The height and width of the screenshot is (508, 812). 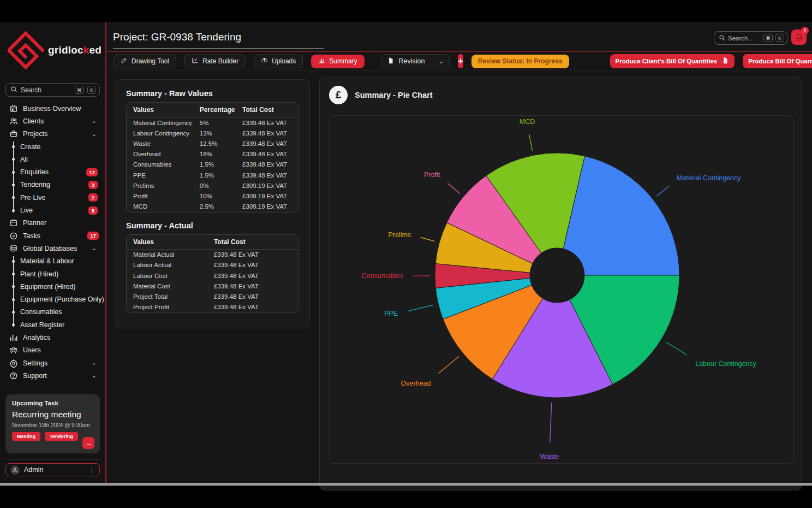 What do you see at coordinates (63, 325) in the screenshot?
I see `sidebar-item-label: Asset Register` at bounding box center [63, 325].